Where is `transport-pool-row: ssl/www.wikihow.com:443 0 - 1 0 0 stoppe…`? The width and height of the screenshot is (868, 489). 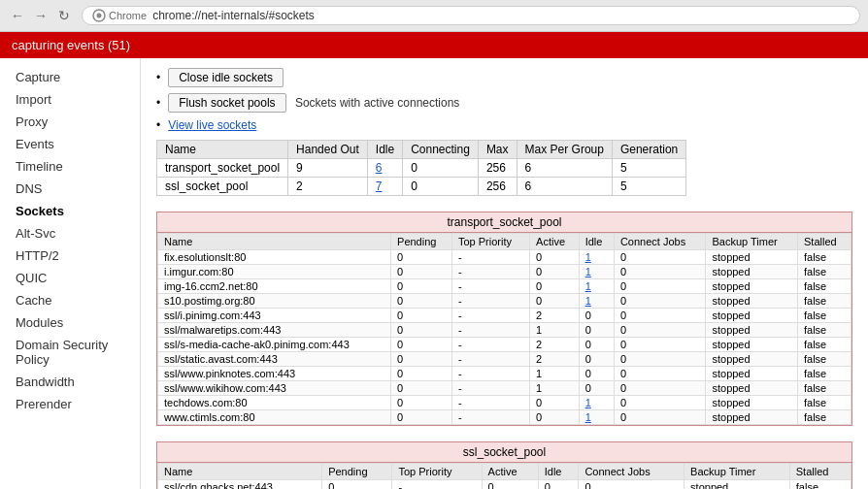 transport-pool-row: ssl/www.wikihow.com:443 0 - 1 0 0 stoppe… is located at coordinates (505, 388).